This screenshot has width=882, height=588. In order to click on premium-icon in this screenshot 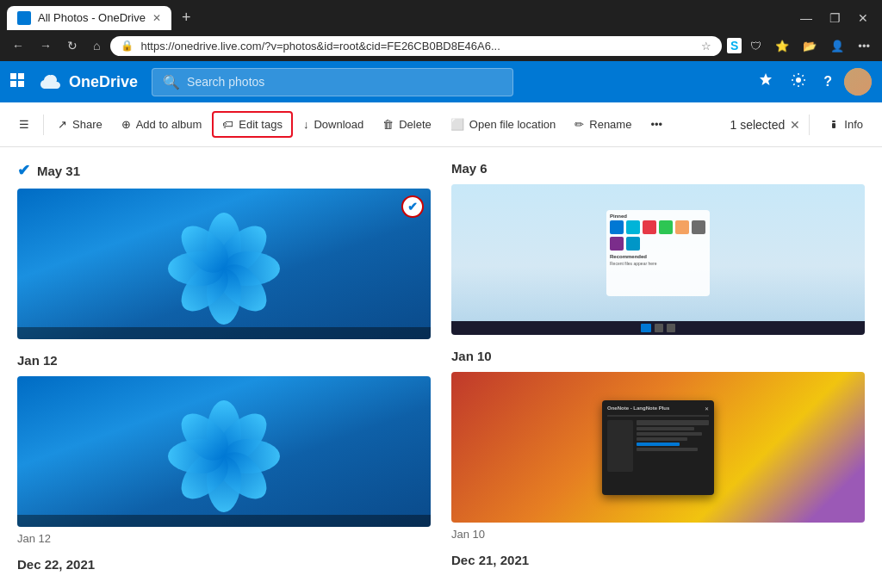, I will do `click(766, 82)`.